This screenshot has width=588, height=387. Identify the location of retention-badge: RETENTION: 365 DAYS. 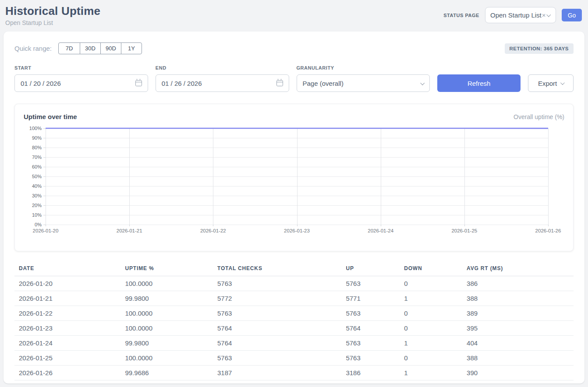
(539, 49).